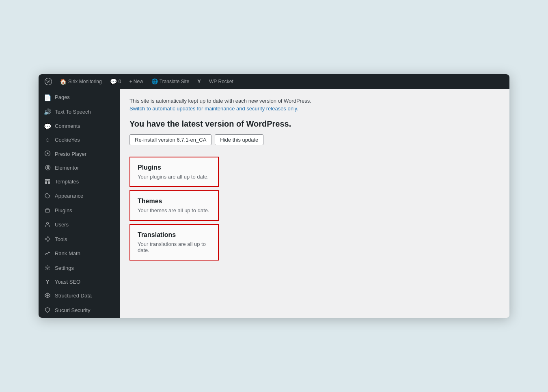 The image size is (548, 392). What do you see at coordinates (120, 82) in the screenshot?
I see `comments-count: 0` at bounding box center [120, 82].